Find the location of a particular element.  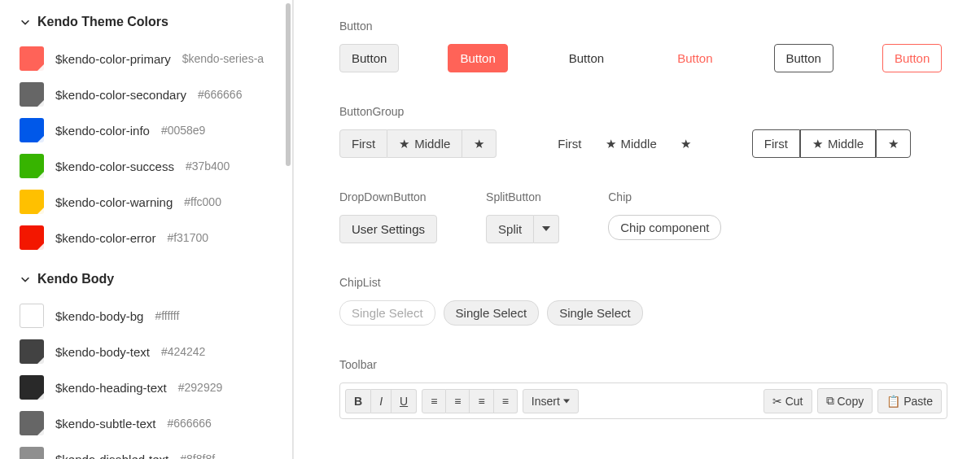

color-hex-value: #8f8f8f is located at coordinates (197, 456).